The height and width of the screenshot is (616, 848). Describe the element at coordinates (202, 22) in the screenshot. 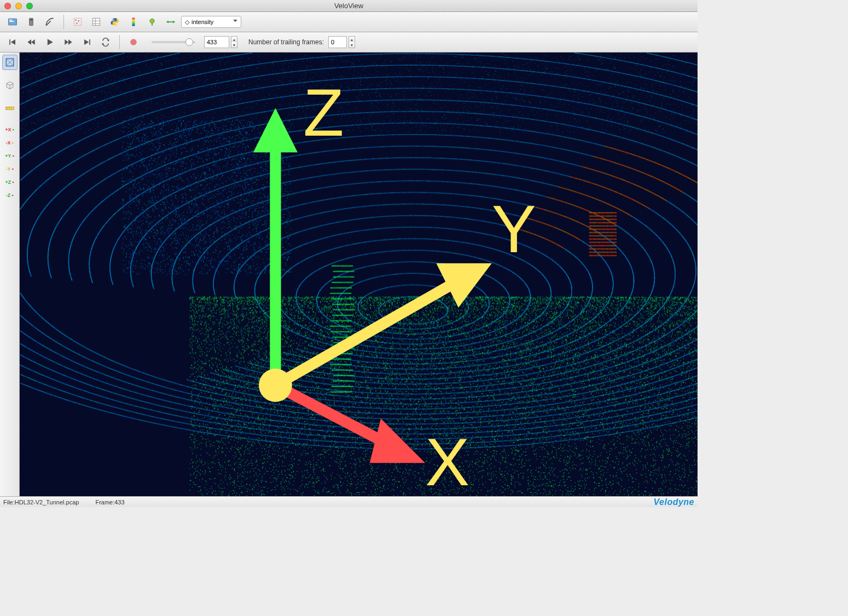

I see `color-by-value: intensity` at that location.